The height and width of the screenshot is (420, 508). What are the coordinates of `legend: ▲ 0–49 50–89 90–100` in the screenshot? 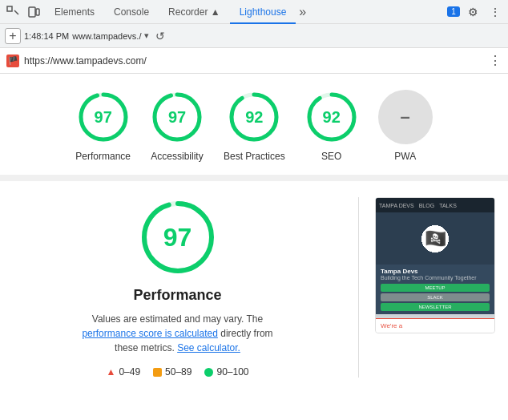 It's located at (177, 372).